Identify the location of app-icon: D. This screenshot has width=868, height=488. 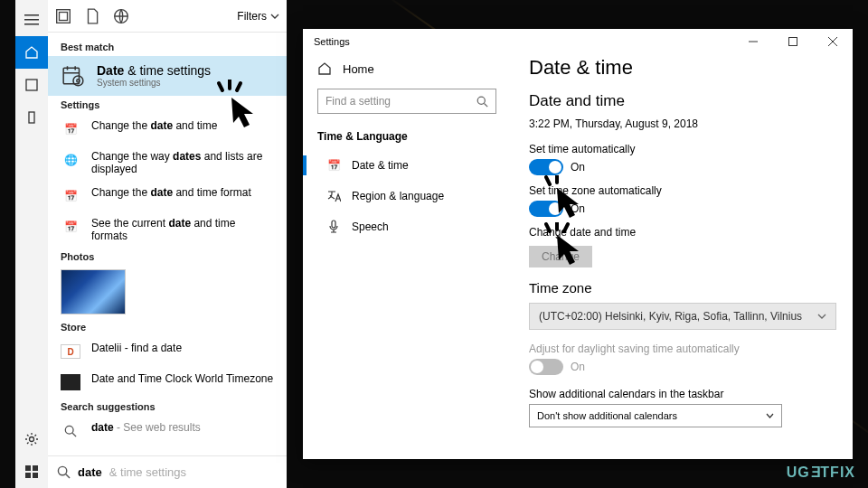
(71, 352).